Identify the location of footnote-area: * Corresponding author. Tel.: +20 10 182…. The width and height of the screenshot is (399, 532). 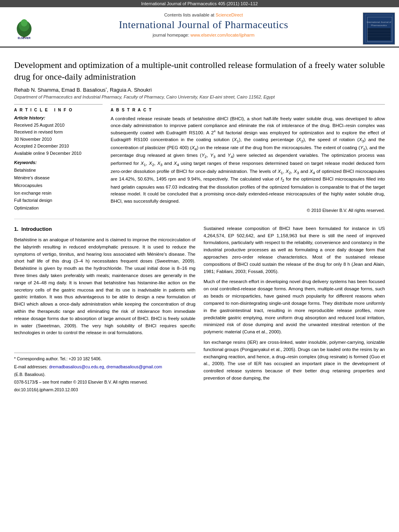
(105, 373).